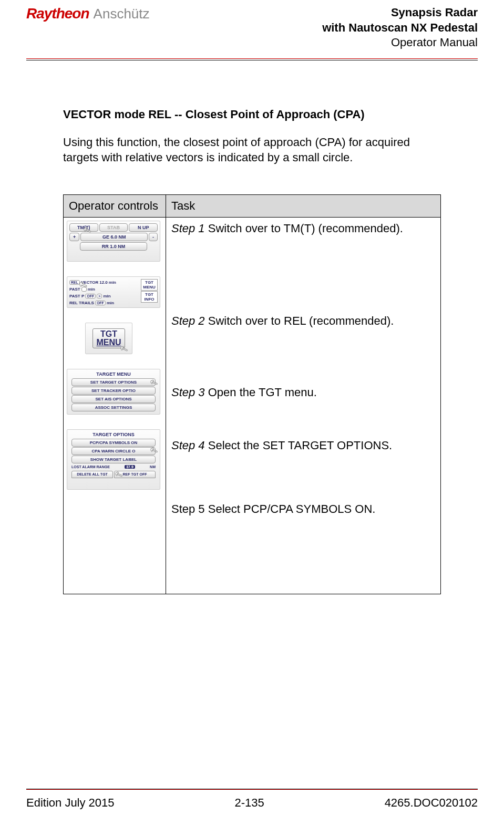  Describe the element at coordinates (249, 803) in the screenshot. I see `footer-page-number: 2-135` at that location.